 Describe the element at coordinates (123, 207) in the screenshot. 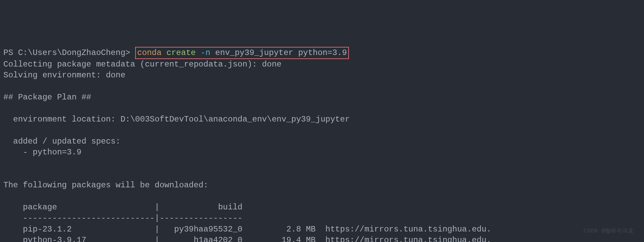

I see `output-line: package | build` at that location.